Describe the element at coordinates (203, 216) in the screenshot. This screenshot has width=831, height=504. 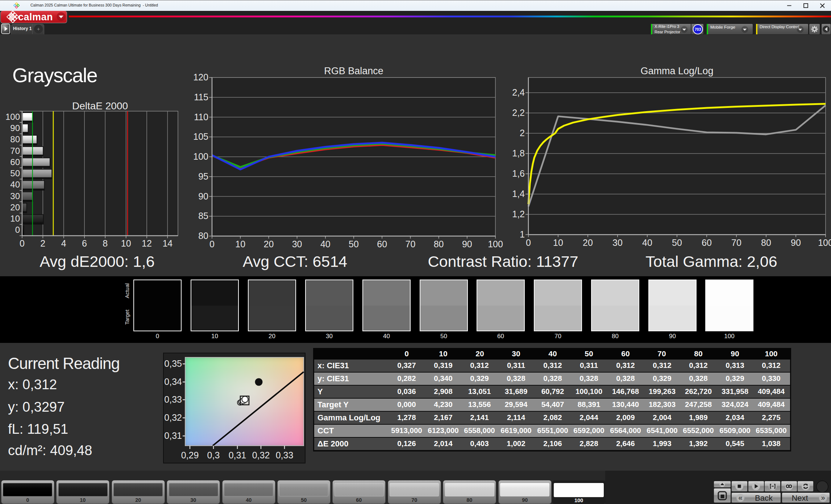
I see `svg-text: 85` at that location.